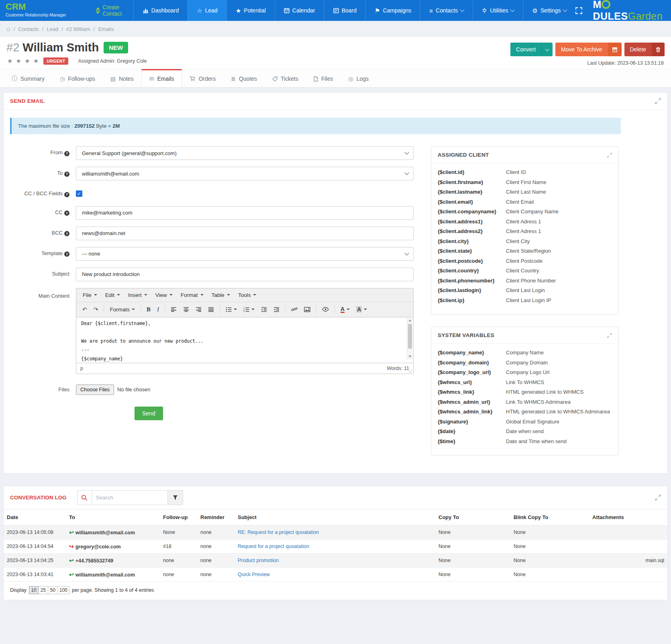  What do you see at coordinates (173, 309) in the screenshot?
I see `align-left-icon` at bounding box center [173, 309].